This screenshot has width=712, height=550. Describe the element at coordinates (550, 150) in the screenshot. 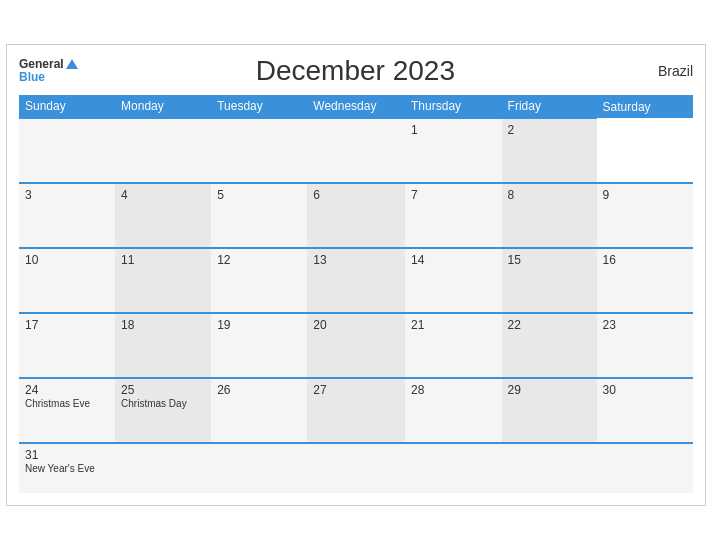

I see `calendar-cell: 2` at that location.